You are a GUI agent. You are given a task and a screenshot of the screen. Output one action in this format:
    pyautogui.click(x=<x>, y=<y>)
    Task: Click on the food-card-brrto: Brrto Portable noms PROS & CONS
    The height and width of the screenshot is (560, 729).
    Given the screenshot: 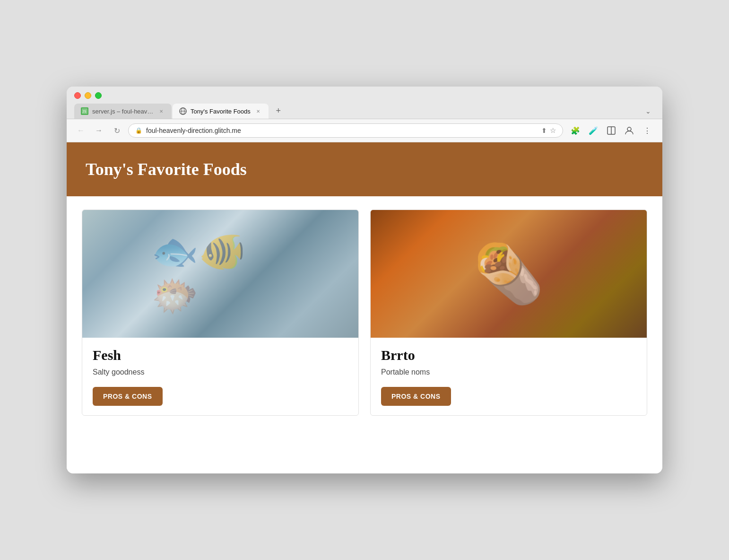 What is the action you would take?
    pyautogui.click(x=509, y=313)
    